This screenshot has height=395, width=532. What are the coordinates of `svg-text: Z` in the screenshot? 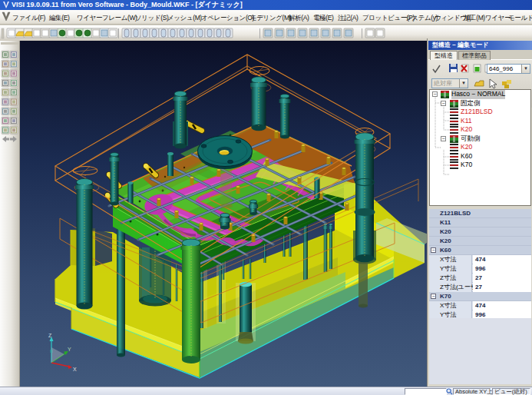 It's located at (51, 335).